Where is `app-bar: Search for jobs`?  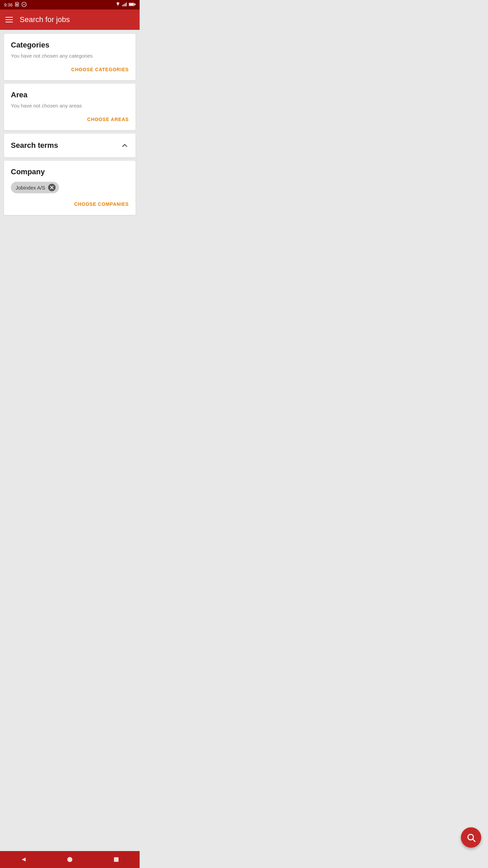
app-bar: Search for jobs is located at coordinates (70, 20).